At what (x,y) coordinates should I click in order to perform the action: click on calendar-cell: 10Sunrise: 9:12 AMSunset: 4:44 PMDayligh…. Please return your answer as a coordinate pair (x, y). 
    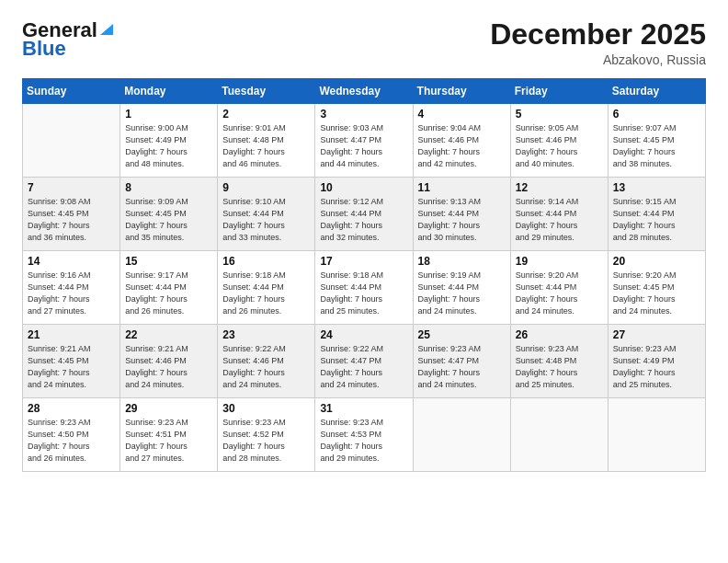
    Looking at the image, I should click on (364, 214).